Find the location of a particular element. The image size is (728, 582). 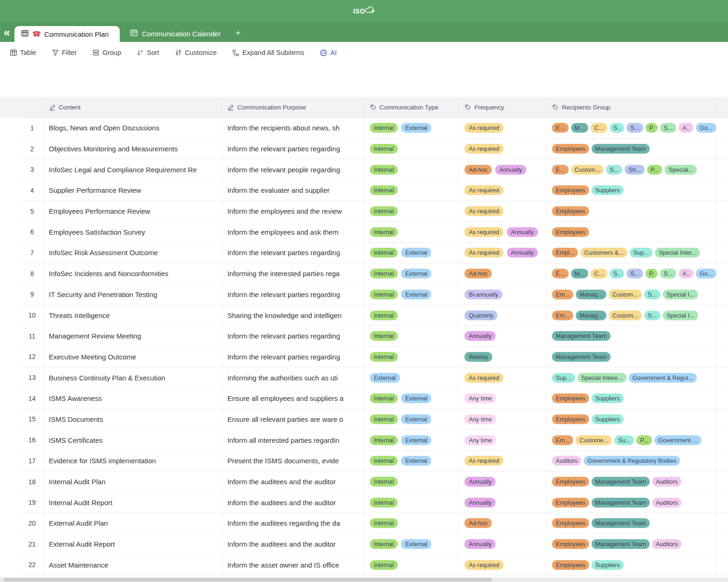

cell-content: Employees Satisfaction Survey is located at coordinates (132, 232).